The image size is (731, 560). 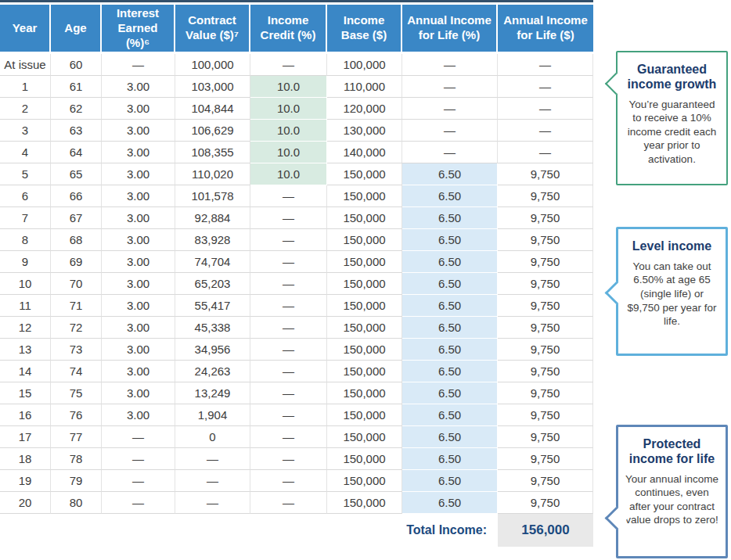 I want to click on column-header-1: Age, so click(x=77, y=30).